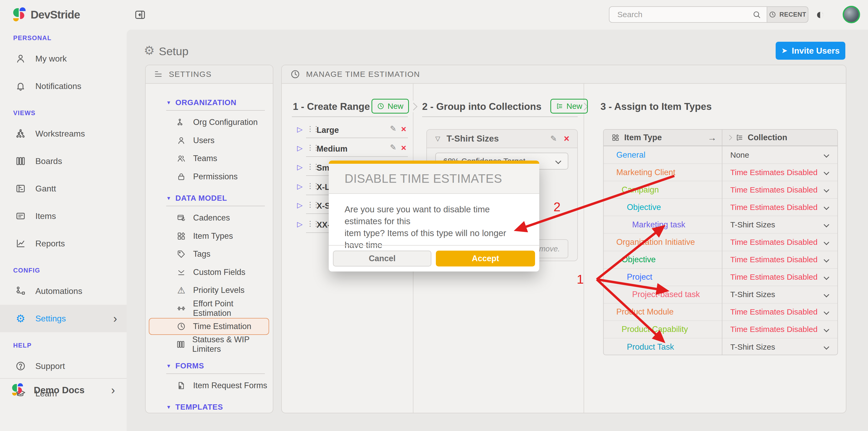  What do you see at coordinates (220, 366) in the screenshot?
I see `settings-section-forms: ▼ FORMS` at bounding box center [220, 366].